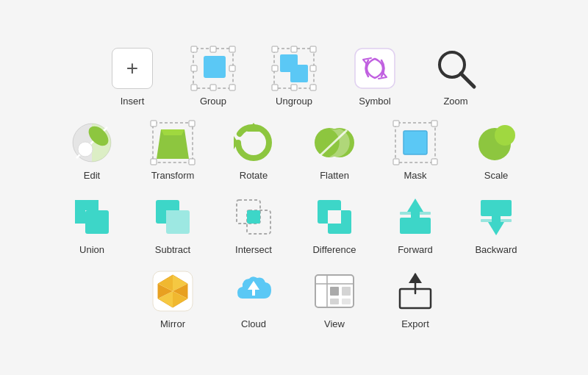  I want to click on group-icon, so click(213, 68).